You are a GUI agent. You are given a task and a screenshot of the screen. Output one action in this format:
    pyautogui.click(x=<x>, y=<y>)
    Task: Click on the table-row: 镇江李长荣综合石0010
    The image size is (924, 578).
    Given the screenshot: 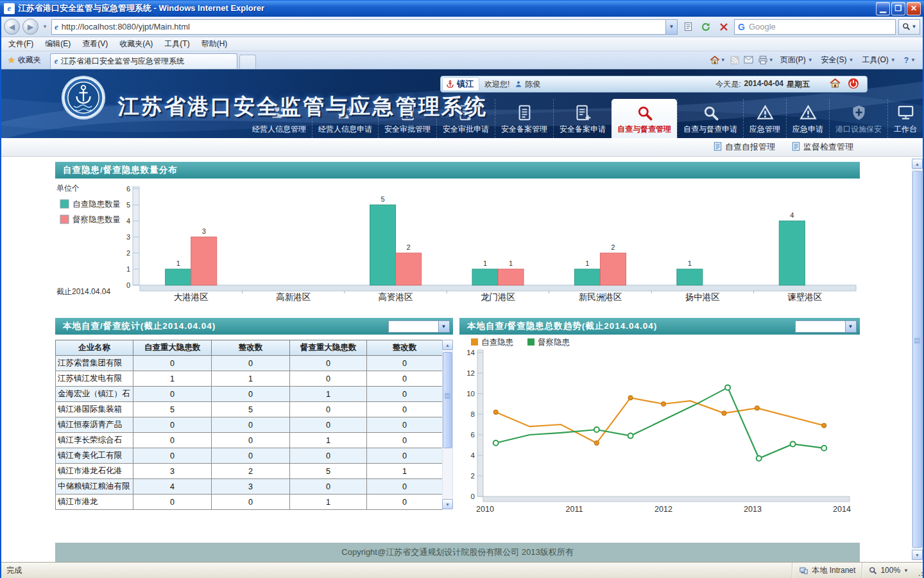 What is the action you would take?
    pyautogui.click(x=249, y=441)
    